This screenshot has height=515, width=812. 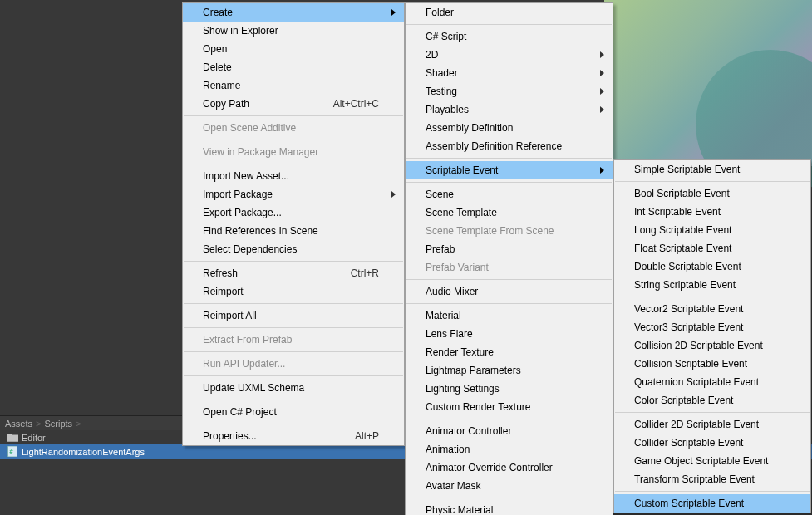 I want to click on menu-item-import-package: Import Package, so click(x=293, y=194).